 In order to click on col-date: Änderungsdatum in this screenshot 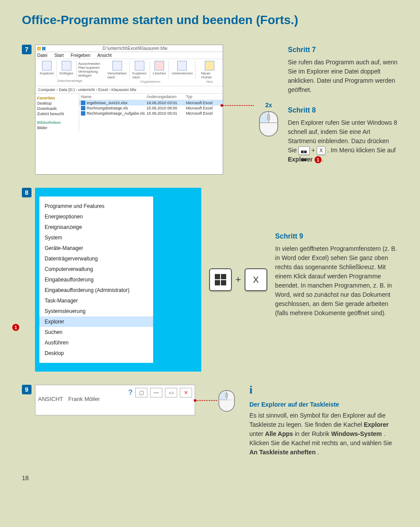, I will do `click(166, 97)`.